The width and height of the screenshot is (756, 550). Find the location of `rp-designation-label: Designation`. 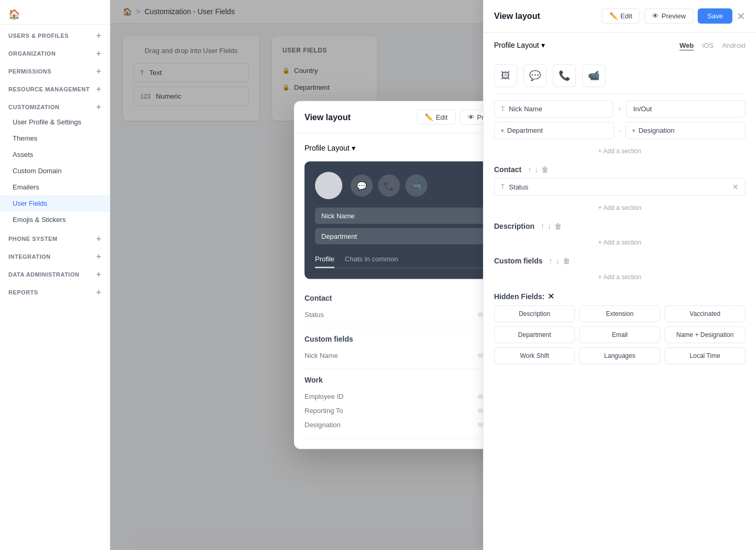

rp-designation-label: Designation is located at coordinates (656, 130).